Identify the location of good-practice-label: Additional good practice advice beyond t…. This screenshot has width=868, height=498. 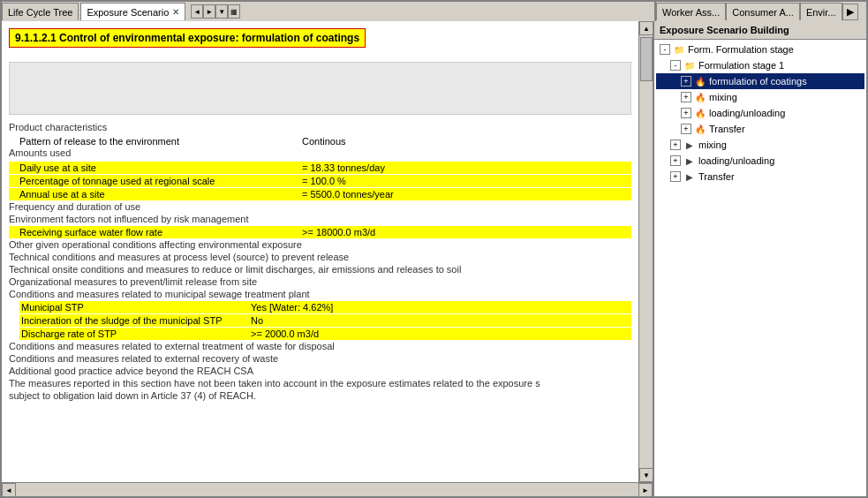
(320, 371).